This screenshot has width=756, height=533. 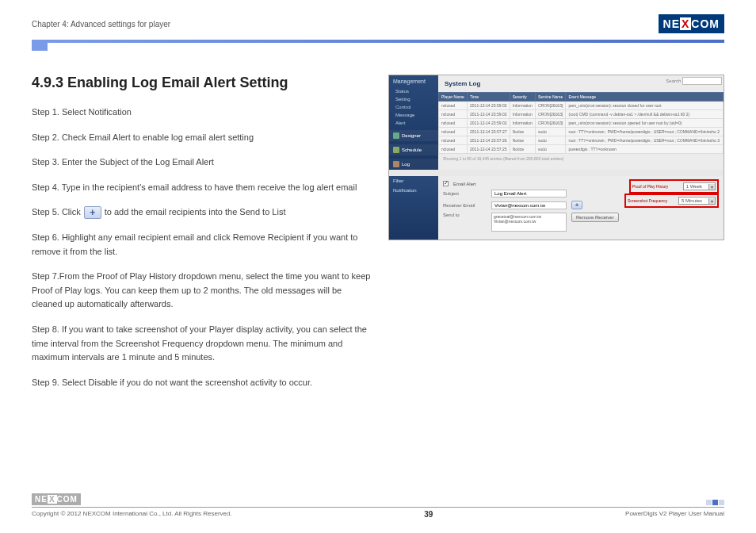 I want to click on ss-email-alert-checkbox, so click(x=445, y=184).